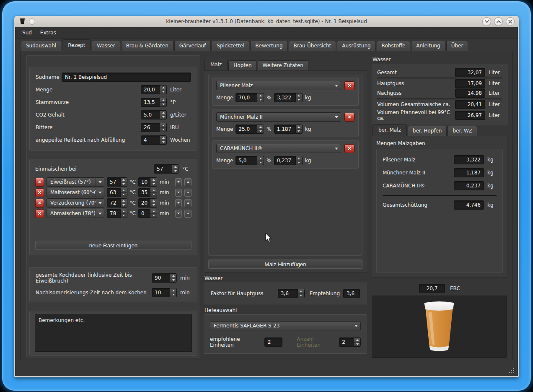  What do you see at coordinates (75, 192) in the screenshot?
I see `rast-type-select: Maltoserast (60°-65°)` at bounding box center [75, 192].